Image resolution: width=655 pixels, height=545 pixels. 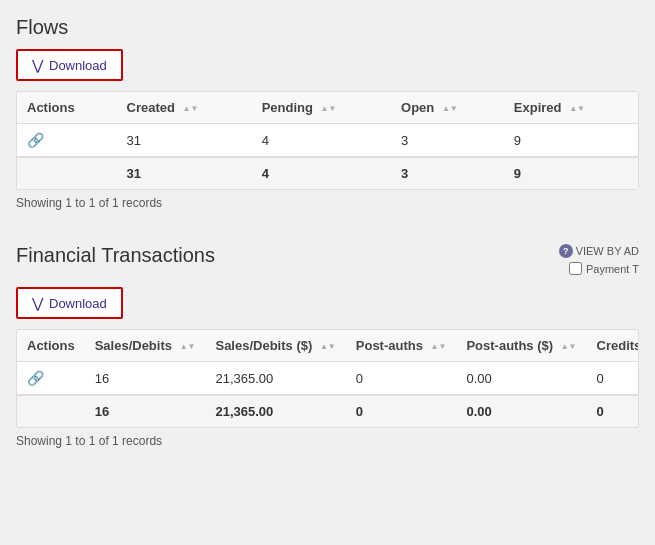 What do you see at coordinates (322, 173) in the screenshot?
I see `flows-total-pending: 4` at bounding box center [322, 173].